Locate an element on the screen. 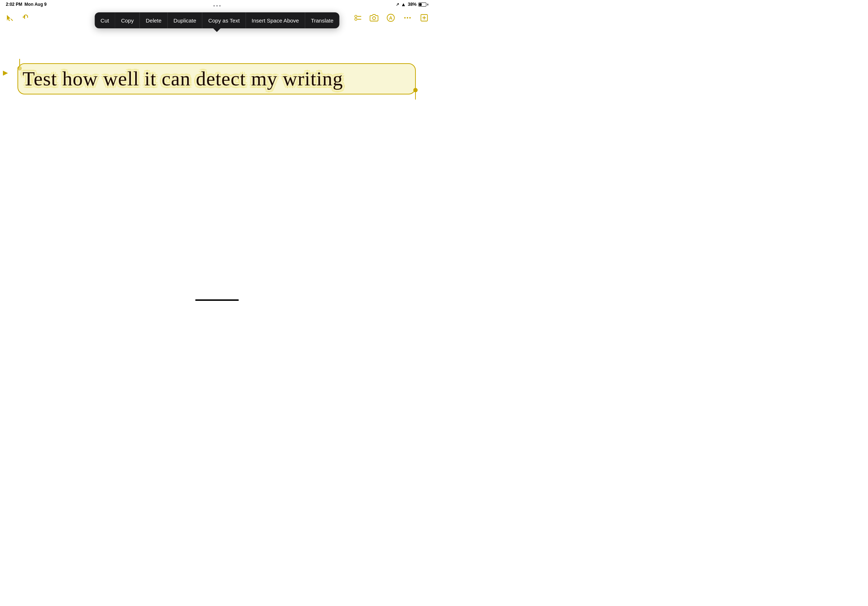 Image resolution: width=868 pixels, height=606 pixels. svg-text: A is located at coordinates (391, 18).